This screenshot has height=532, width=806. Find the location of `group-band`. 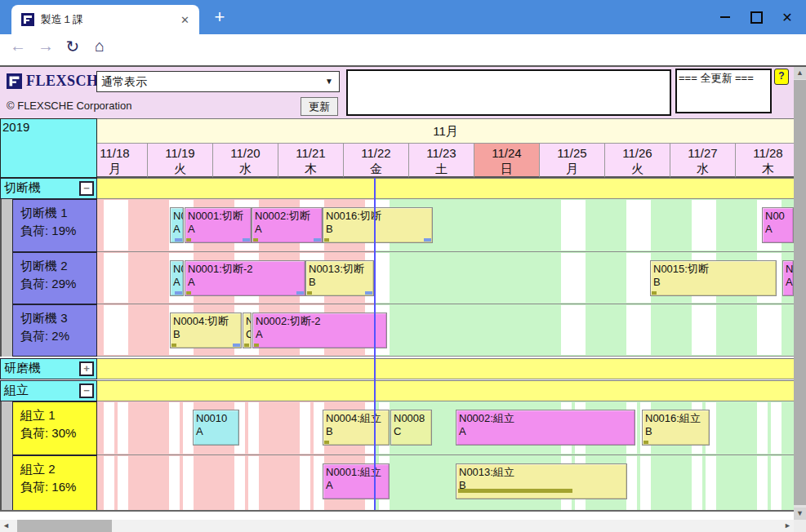

group-band is located at coordinates (446, 369).